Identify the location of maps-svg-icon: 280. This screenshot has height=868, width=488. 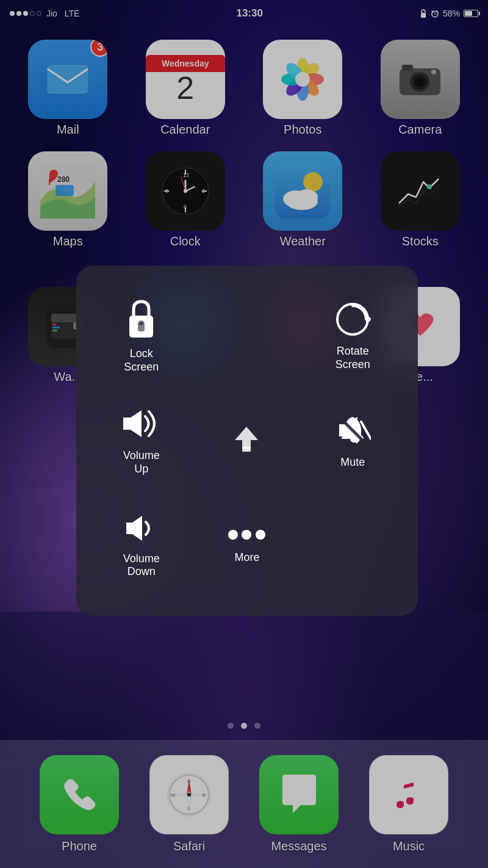
(68, 191).